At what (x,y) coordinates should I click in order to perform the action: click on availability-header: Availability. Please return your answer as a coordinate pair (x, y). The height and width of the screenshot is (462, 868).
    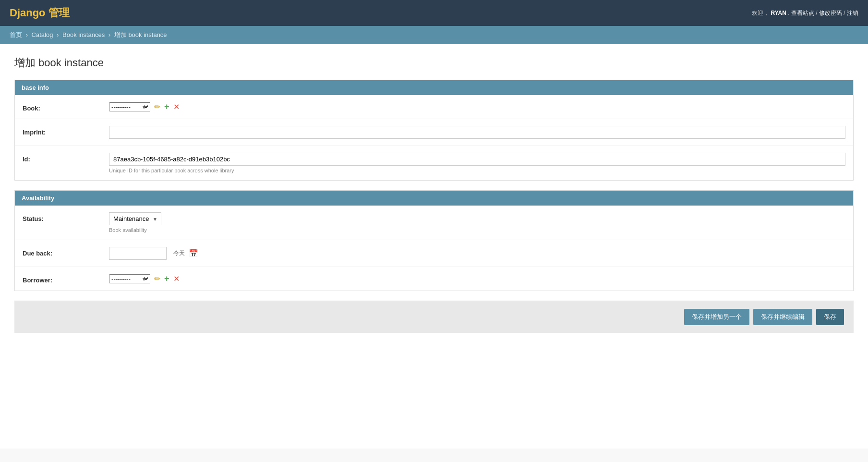
    Looking at the image, I should click on (434, 198).